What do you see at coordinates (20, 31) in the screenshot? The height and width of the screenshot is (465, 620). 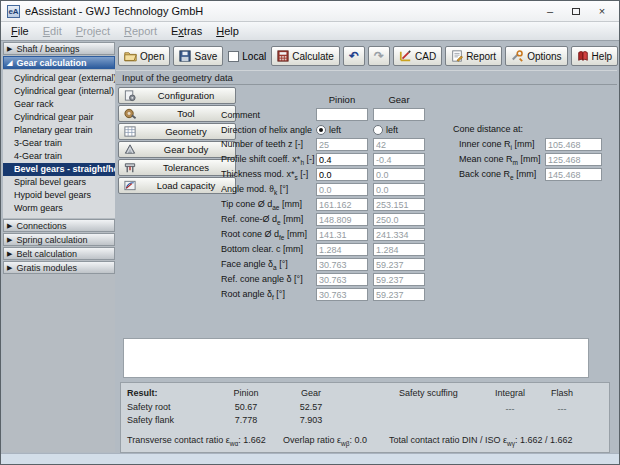 I see `menu-file: File` at bounding box center [20, 31].